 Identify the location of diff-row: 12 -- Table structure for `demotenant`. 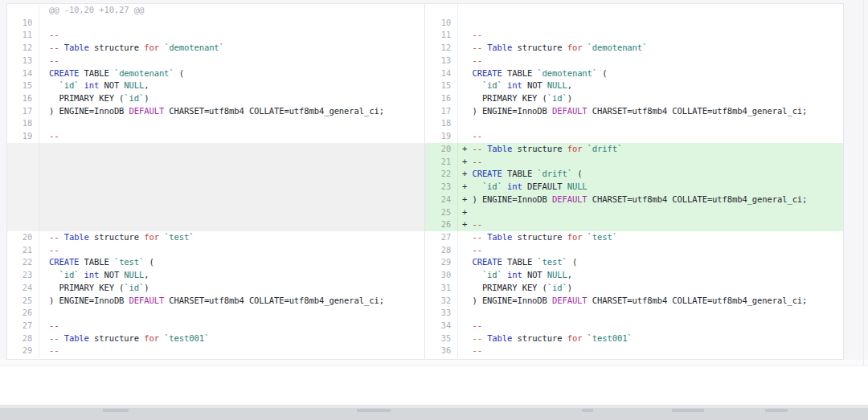
(634, 48).